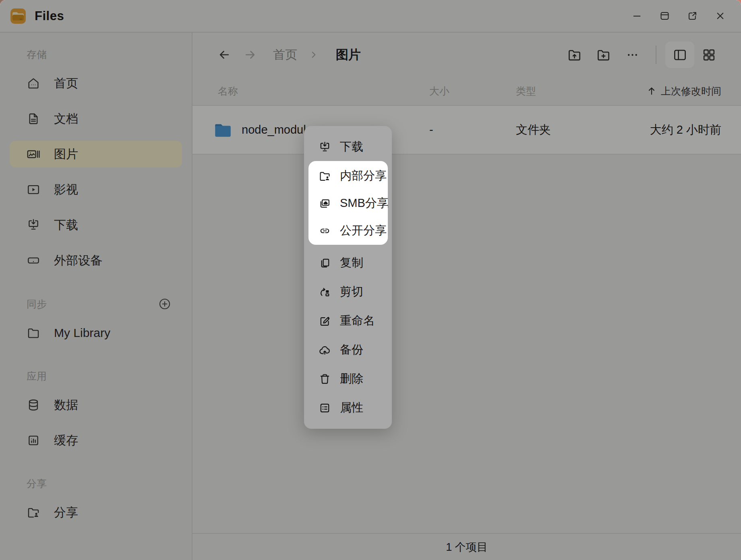  Describe the element at coordinates (325, 231) in the screenshot. I see `public-share-icon` at that location.